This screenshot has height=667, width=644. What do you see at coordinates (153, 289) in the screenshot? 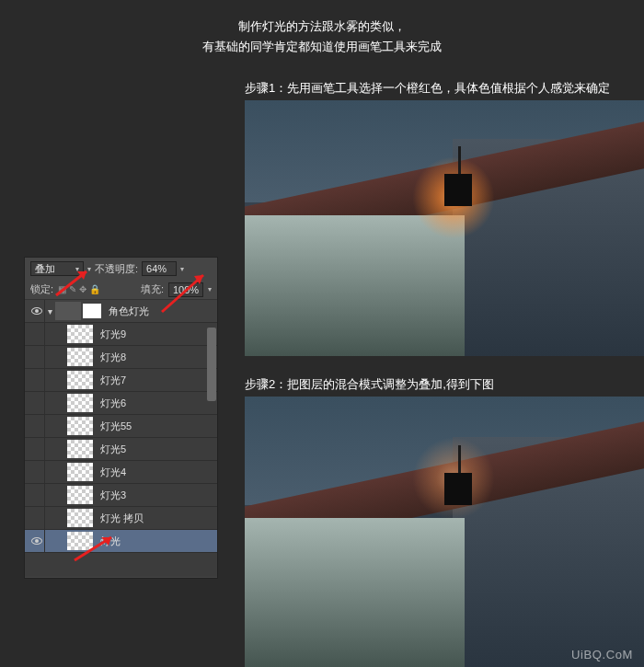
I see `fill-label: 填充:` at bounding box center [153, 289].